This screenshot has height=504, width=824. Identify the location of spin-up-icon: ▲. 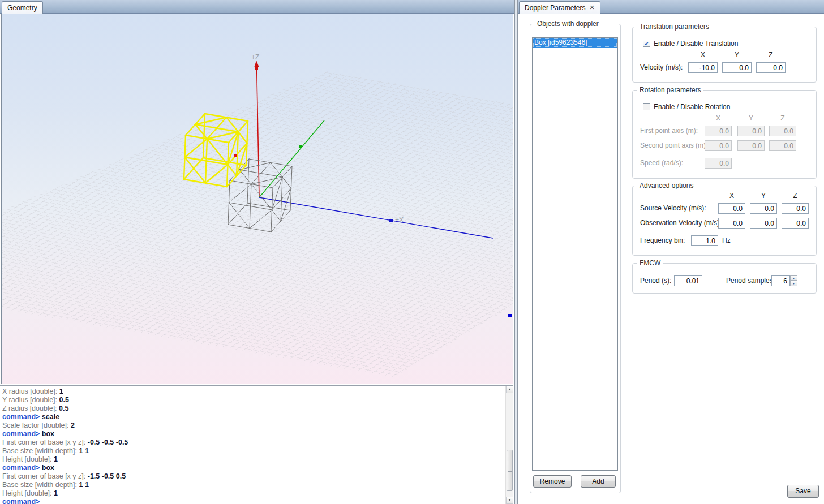
(793, 278).